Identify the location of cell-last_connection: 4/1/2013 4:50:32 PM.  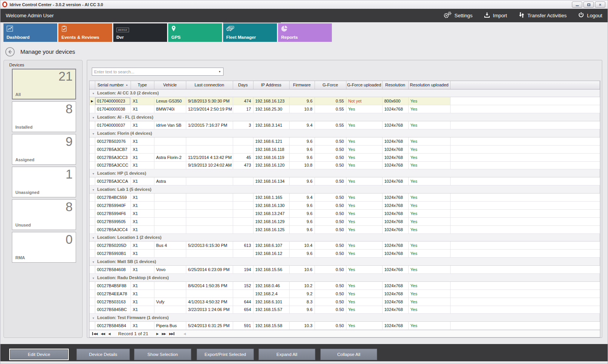
(209, 302).